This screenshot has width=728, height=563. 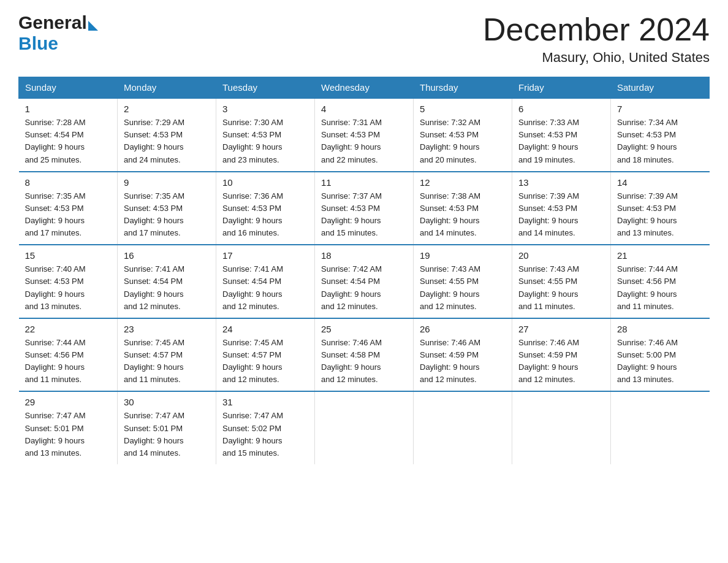 I want to click on table-row: 13Sunrise: 7:39 AMSunset: 4:53 PMDayligh…, so click(x=561, y=209).